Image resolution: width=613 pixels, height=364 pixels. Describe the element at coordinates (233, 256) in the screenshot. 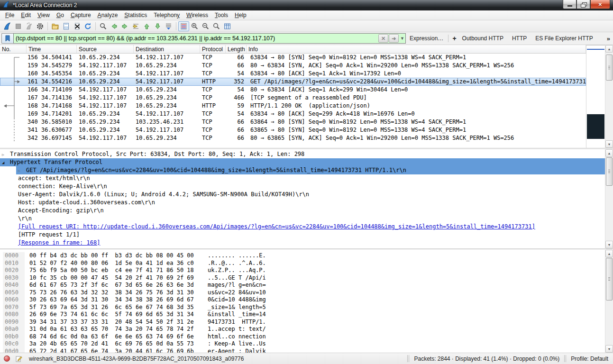

I see `hex-ascii: ........ ......E.` at that location.